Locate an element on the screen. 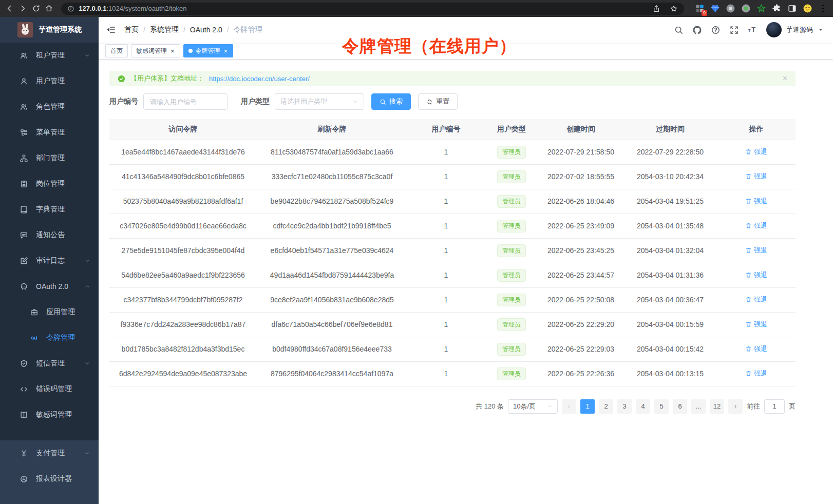 This screenshot has width=833, height=504. extension-gem-icon is located at coordinates (715, 8).